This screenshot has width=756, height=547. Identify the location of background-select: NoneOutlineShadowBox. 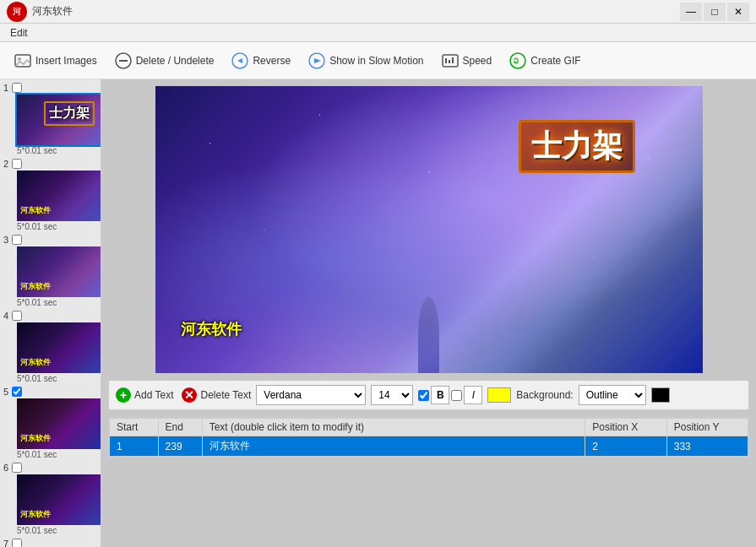
(612, 395).